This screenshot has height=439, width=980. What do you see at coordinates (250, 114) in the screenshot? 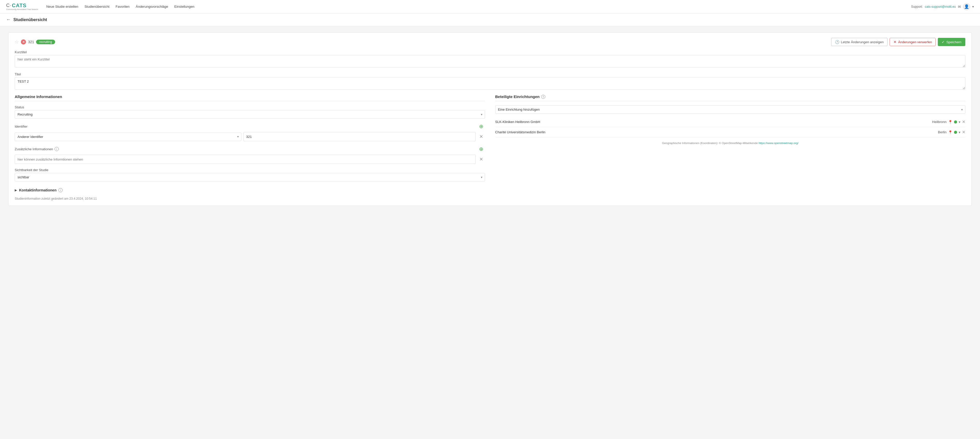
I see `status-select-wrap: Recruiting ▾` at bounding box center [250, 114].